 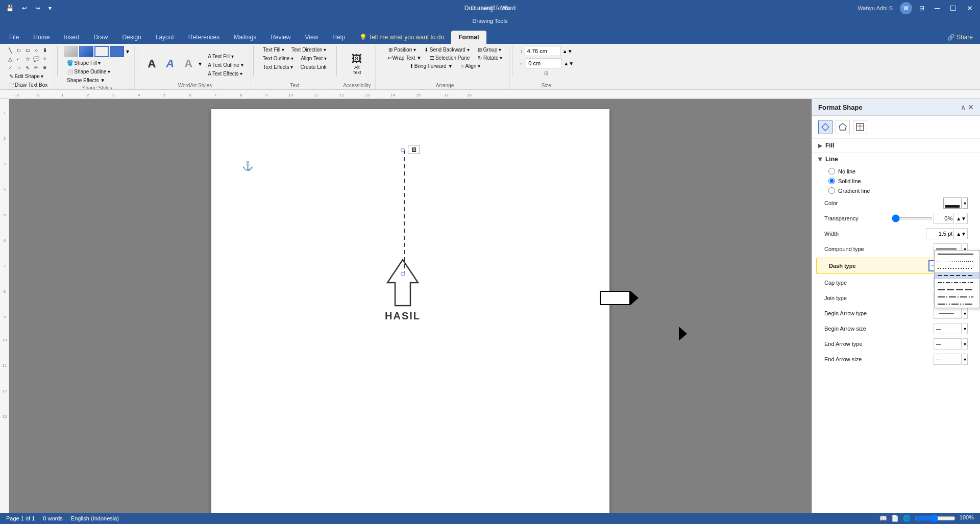 I want to click on shape-width-input, so click(x=544, y=63).